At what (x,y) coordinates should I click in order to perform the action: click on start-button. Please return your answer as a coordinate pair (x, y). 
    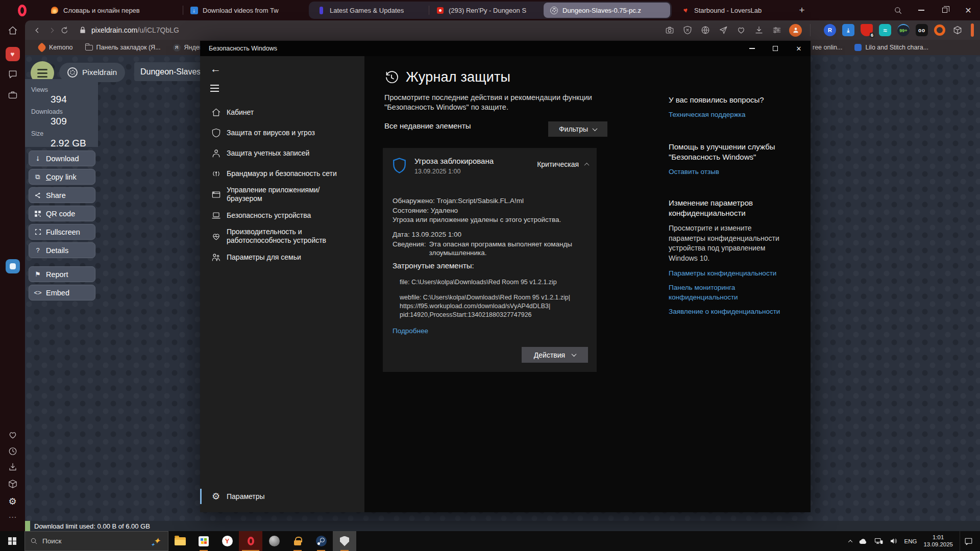
    Looking at the image, I should click on (12, 541).